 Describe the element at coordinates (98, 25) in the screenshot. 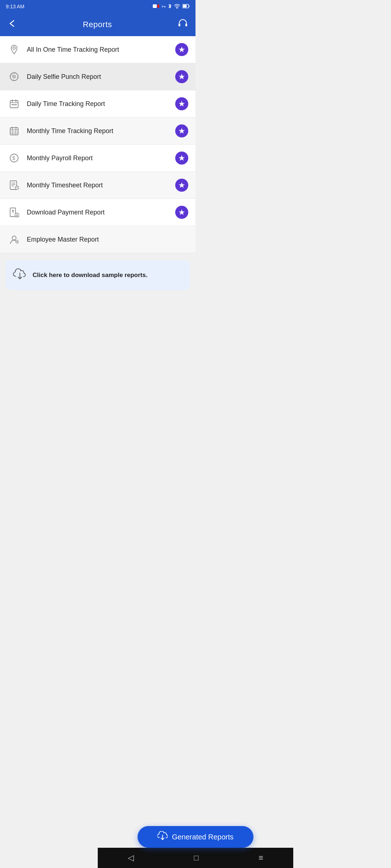

I see `app-bar: Reports` at that location.